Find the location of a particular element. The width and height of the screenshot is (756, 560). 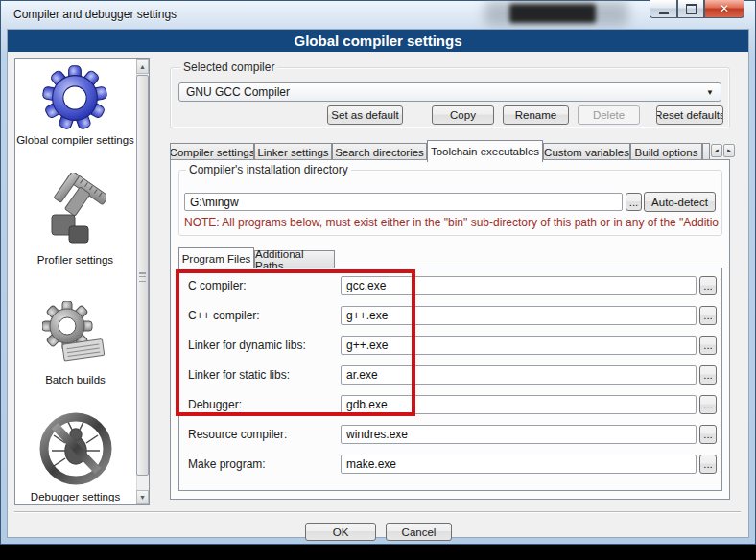

debugger-label: Debugger: is located at coordinates (215, 405).